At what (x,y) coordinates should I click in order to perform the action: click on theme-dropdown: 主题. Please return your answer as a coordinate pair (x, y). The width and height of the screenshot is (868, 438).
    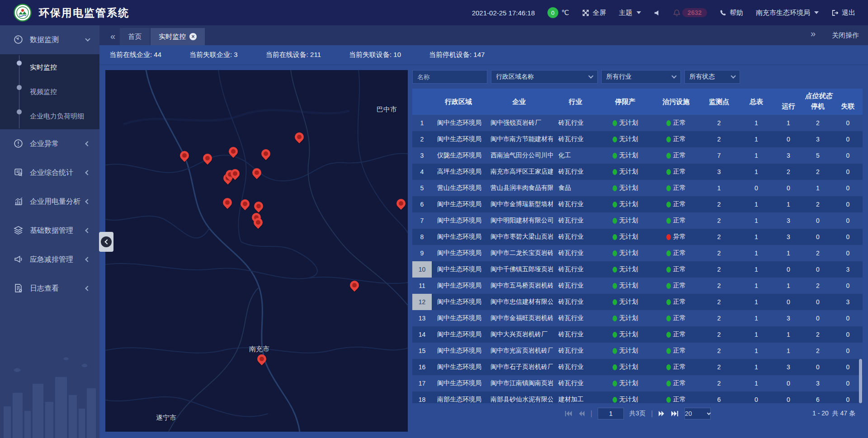
    Looking at the image, I should click on (630, 13).